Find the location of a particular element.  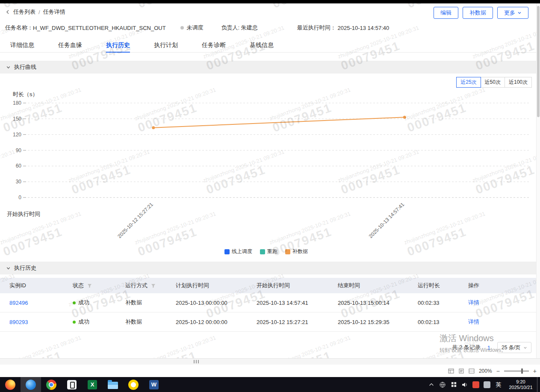

vertical-scrollbar is located at coordinates (538, 181).